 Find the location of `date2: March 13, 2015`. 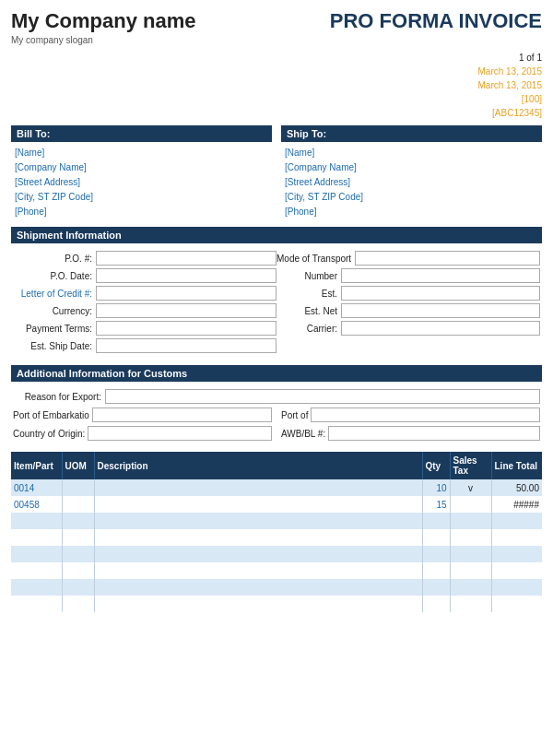

date2: March 13, 2015 is located at coordinates (276, 85).